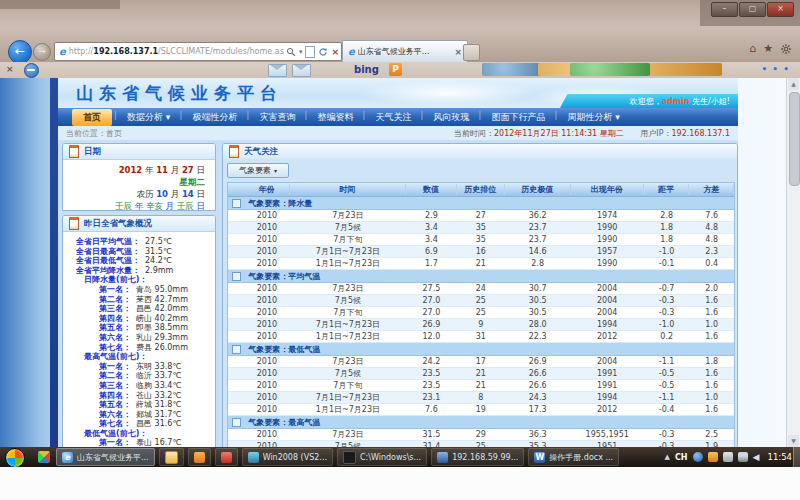 The width and height of the screenshot is (800, 500). I want to click on table-row: 20107月23日24.21726.92004-1.11.8, so click(481, 362).